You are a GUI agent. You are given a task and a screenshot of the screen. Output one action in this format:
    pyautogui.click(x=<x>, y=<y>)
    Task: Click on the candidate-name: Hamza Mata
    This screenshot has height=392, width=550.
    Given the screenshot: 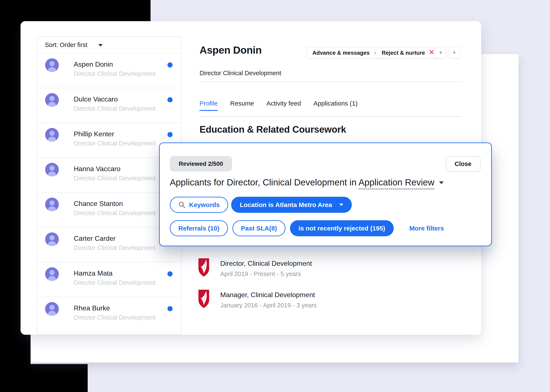 What is the action you would take?
    pyautogui.click(x=93, y=273)
    